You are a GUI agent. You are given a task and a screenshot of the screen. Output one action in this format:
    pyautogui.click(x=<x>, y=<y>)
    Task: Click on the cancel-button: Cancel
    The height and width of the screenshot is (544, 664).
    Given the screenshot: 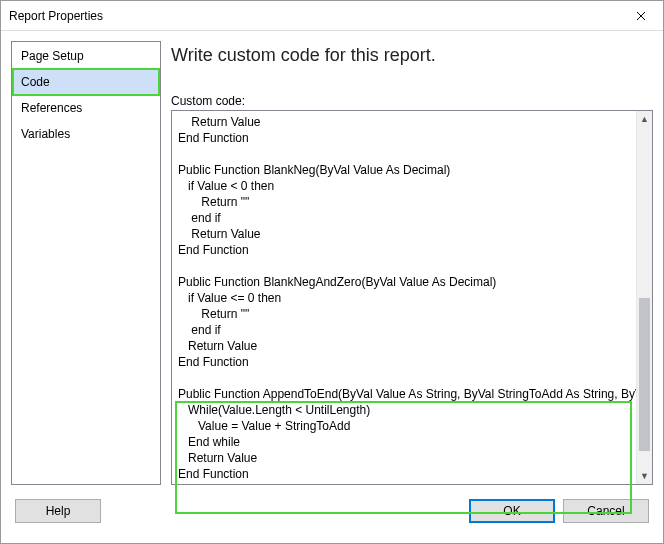 What is the action you would take?
    pyautogui.click(x=606, y=511)
    